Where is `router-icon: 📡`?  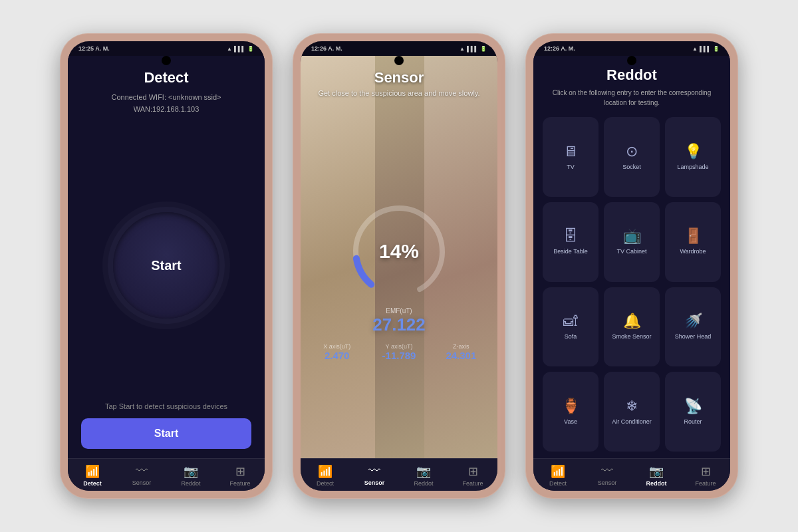 router-icon: 📡 is located at coordinates (693, 406).